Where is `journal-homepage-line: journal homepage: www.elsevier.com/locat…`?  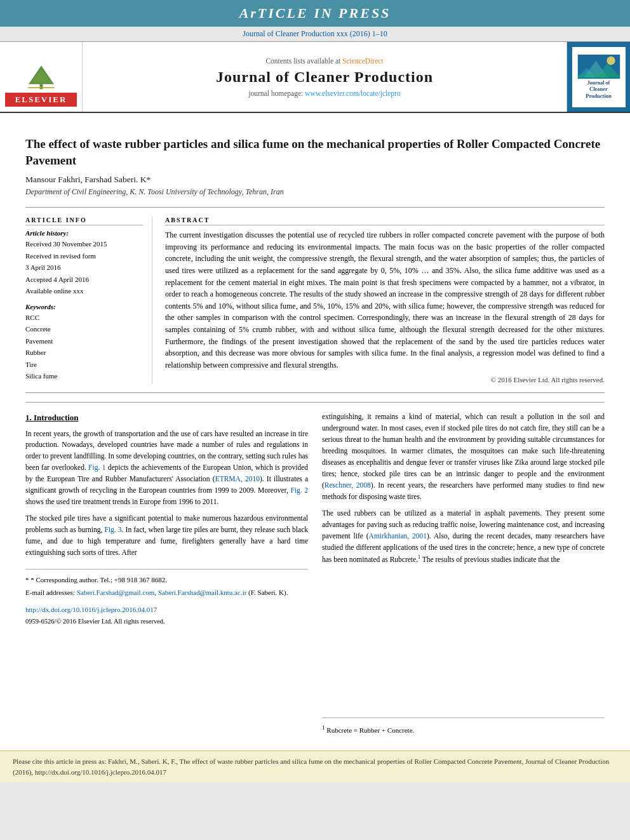
journal-homepage-line: journal homepage: www.elsevier.com/locat… is located at coordinates (324, 93).